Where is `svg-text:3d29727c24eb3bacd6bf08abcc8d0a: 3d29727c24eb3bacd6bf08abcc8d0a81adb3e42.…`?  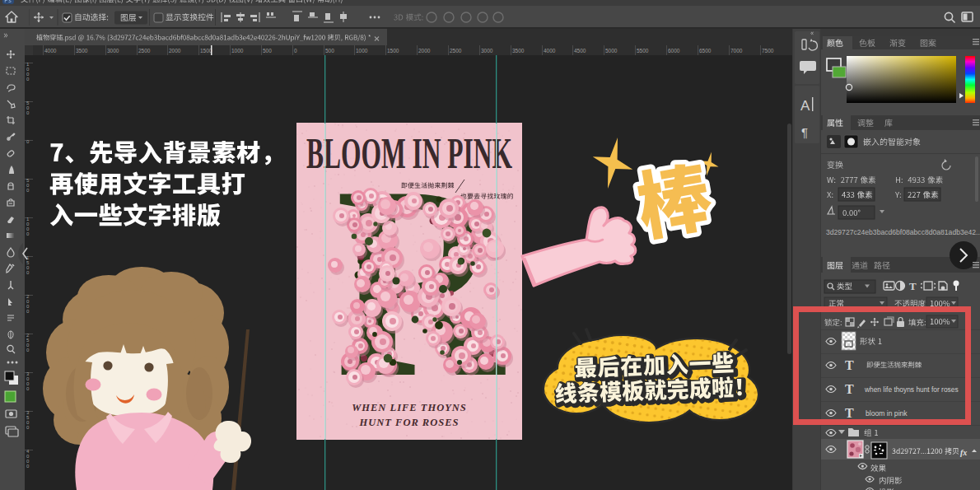 svg-text:3d29727c24eb3bacd6bf08abcc8d0a: 3d29727c24eb3bacd6bf08abcc8d0a81adb3e42.… is located at coordinates (903, 232).